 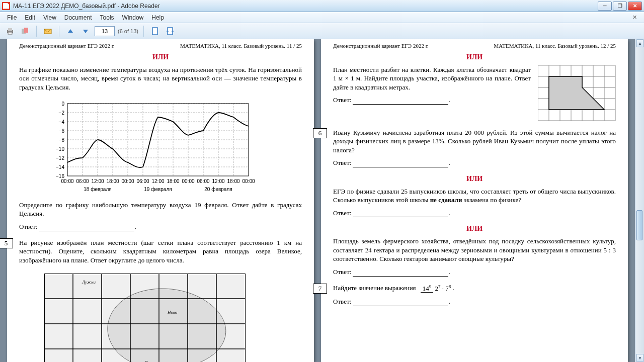 What do you see at coordinates (62, 113) in the screenshot?
I see `svg-text: −2` at bounding box center [62, 113].